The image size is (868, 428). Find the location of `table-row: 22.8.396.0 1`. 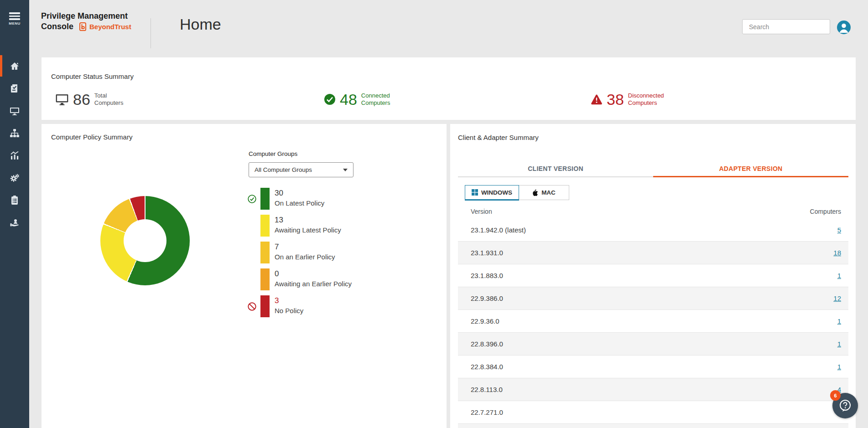

table-row: 22.8.396.0 1 is located at coordinates (653, 344).